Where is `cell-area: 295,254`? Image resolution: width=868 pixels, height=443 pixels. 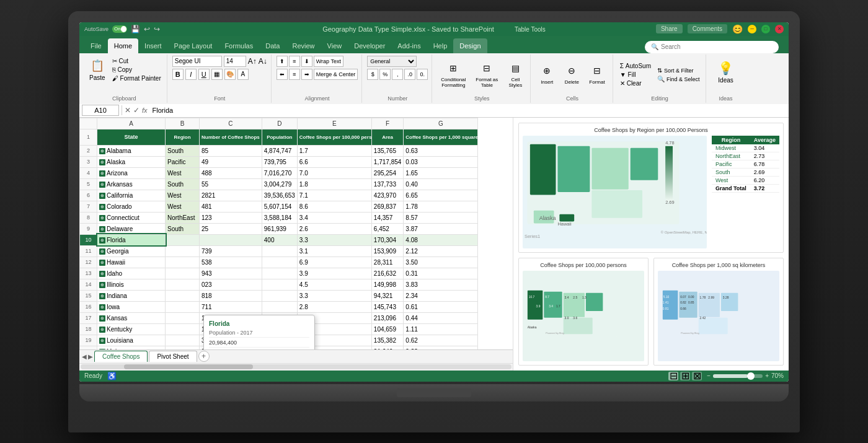
cell-area: 295,254 is located at coordinates (388, 173).